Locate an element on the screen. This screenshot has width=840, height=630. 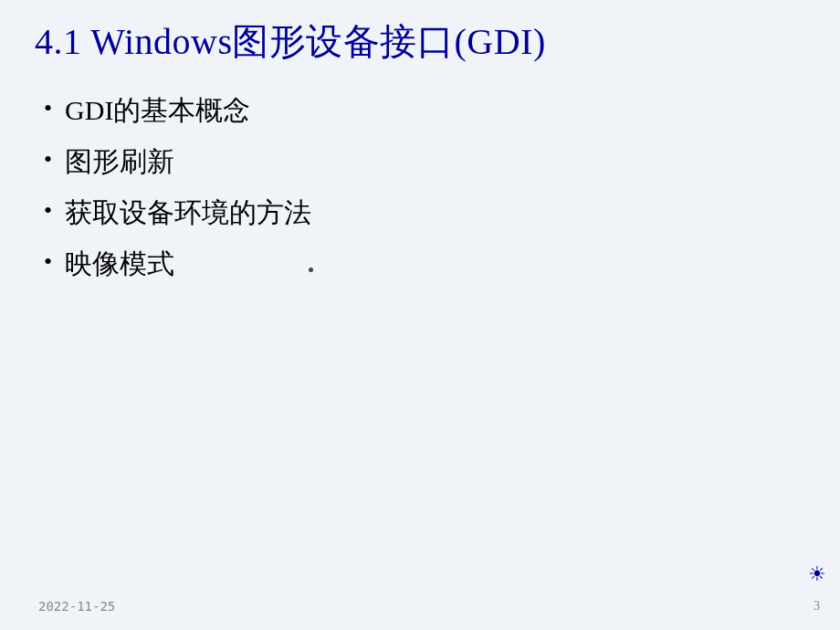
page-number: 3 is located at coordinates (816, 606).